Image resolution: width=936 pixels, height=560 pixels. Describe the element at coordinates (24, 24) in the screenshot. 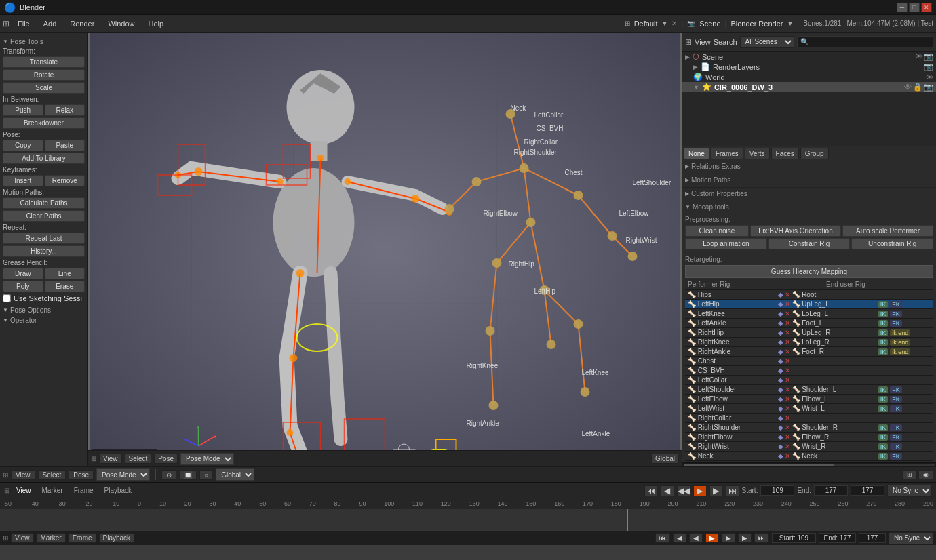

I see `file-menu: File` at that location.